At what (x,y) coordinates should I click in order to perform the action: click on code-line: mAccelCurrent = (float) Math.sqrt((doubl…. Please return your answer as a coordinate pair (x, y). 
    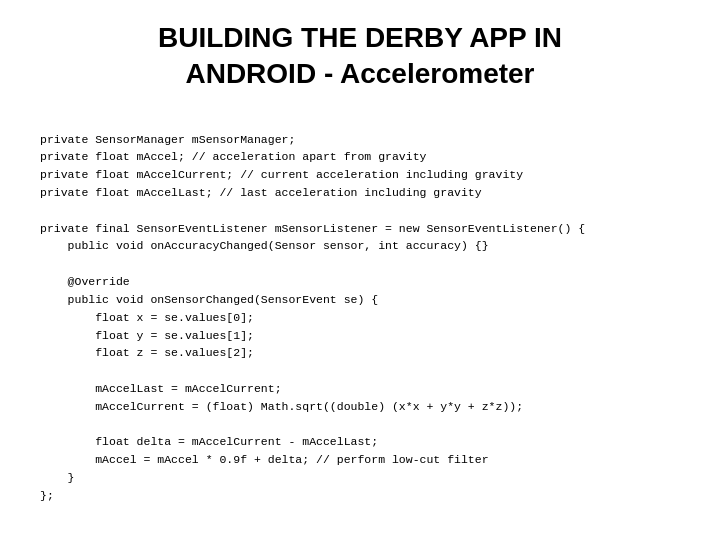
    Looking at the image, I should click on (360, 407).